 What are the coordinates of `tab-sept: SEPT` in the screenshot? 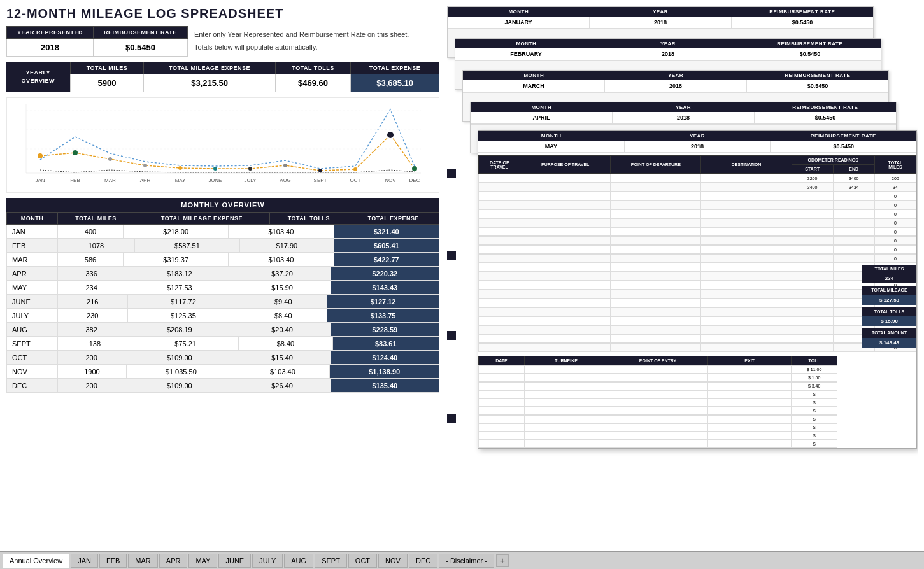 It's located at (331, 561).